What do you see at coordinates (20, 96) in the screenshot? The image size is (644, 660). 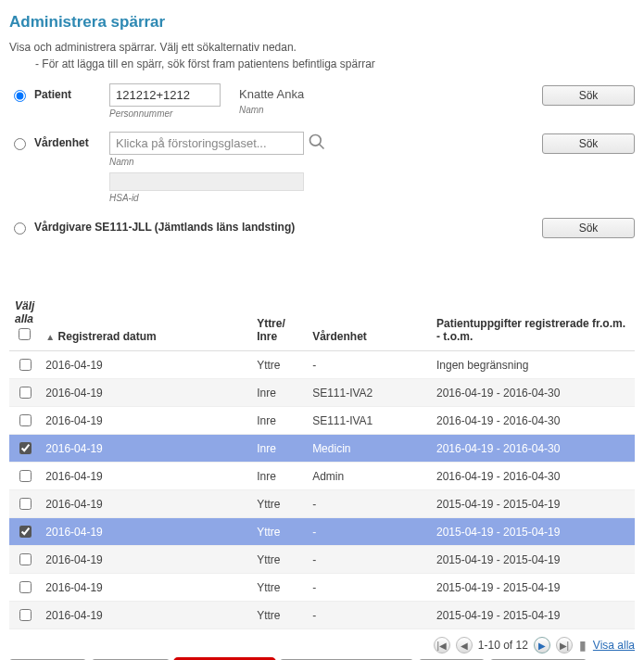 I see `radio-patient` at bounding box center [20, 96].